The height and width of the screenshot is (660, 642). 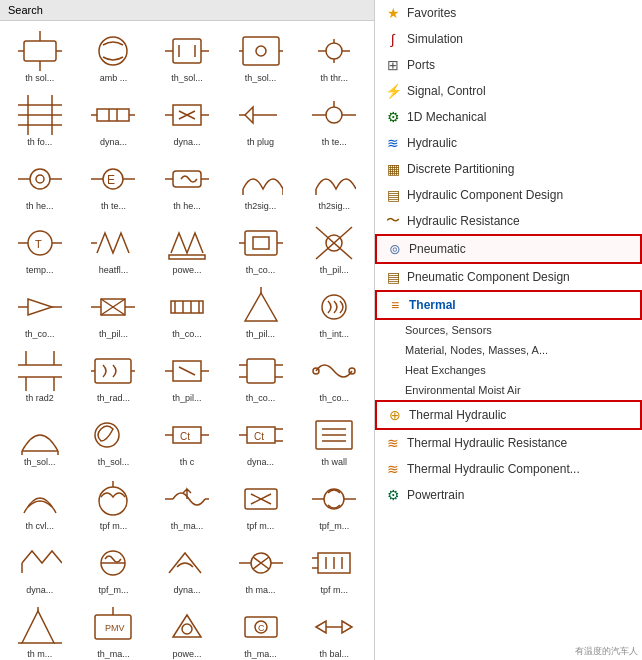 What do you see at coordinates (508, 195) in the screenshot?
I see `nav-item-hydraulic-component-design: ▤Hydraulic Component Design` at bounding box center [508, 195].